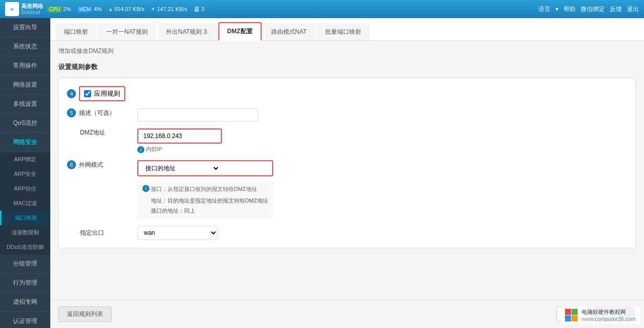  What do you see at coordinates (25, 218) in the screenshot?
I see `sidebar-sub-port-map: 端口映射` at bounding box center [25, 218].